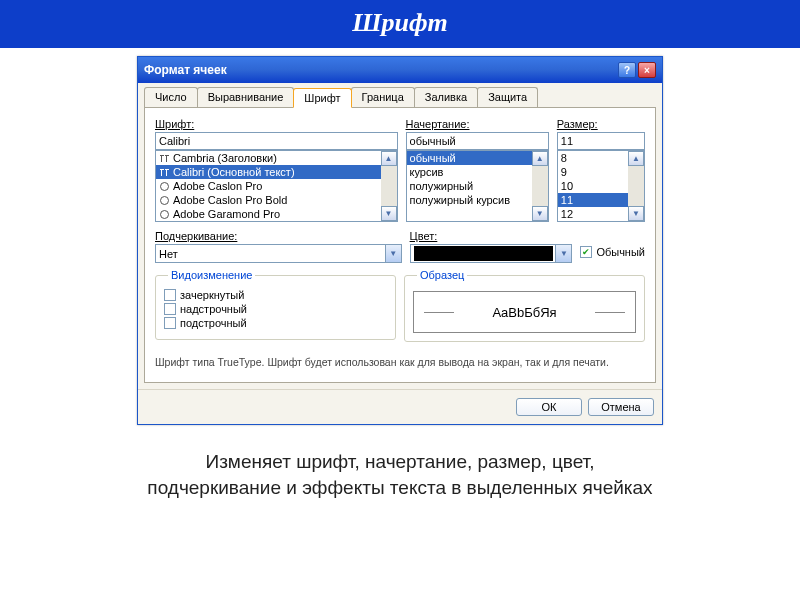  I want to click on dialog-title-text: Формат ячеек, so click(186, 70).